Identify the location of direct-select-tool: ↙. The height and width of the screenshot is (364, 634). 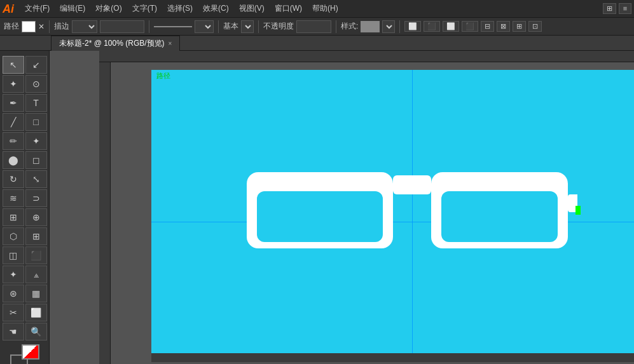
(36, 65).